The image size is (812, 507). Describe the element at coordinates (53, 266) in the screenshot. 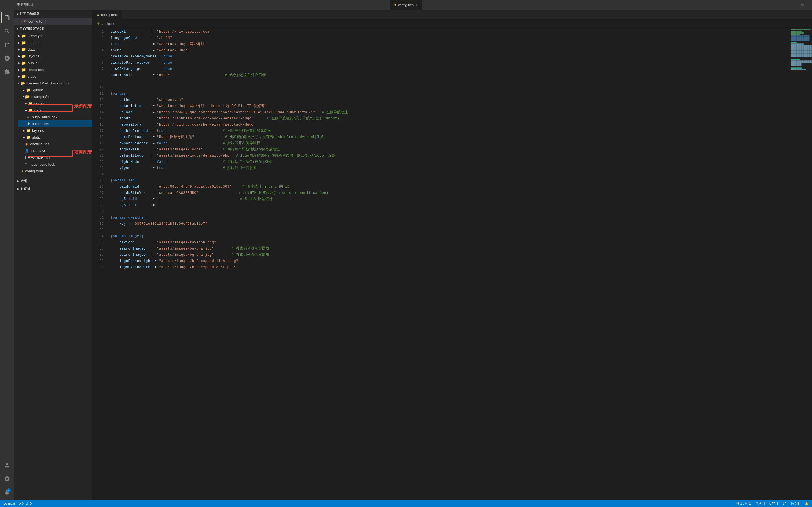

I see `sidebar-tree: ▶ 📁 archetypes ▶ 📁 content ▶ 📁 data` at that location.